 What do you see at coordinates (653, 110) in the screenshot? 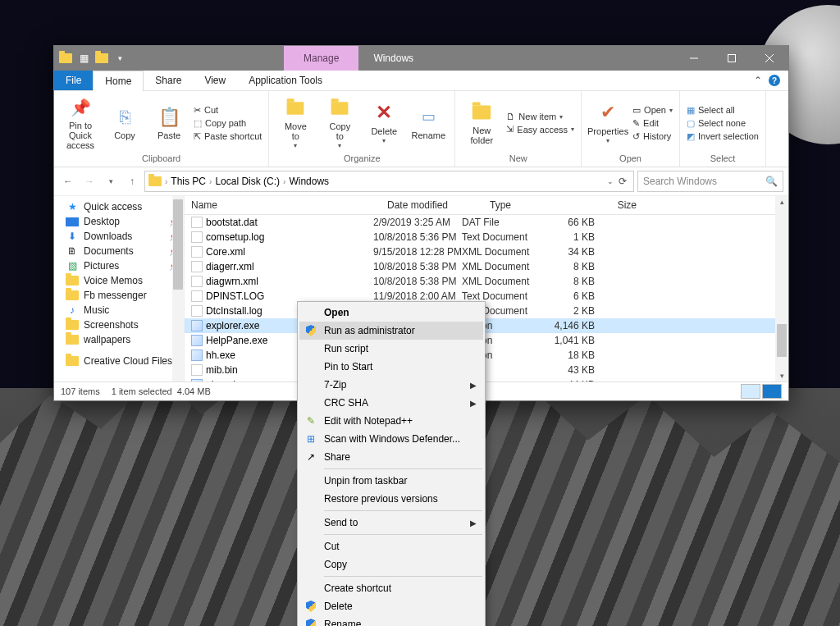
I see `open-button: ▭Open ▾` at bounding box center [653, 110].